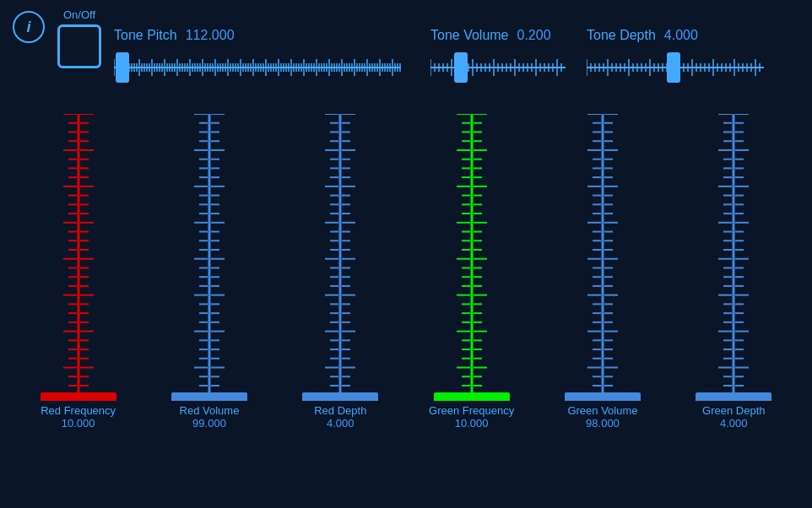 This screenshot has width=812, height=508. I want to click on tone-depth-label: Tone Depth, so click(621, 35).